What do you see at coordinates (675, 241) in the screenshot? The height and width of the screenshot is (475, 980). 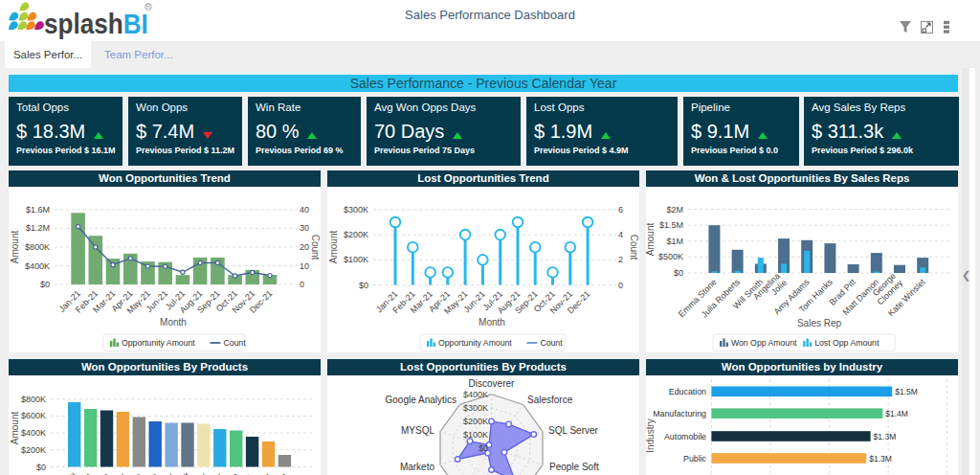 I see `svg-text: $1M` at bounding box center [675, 241].